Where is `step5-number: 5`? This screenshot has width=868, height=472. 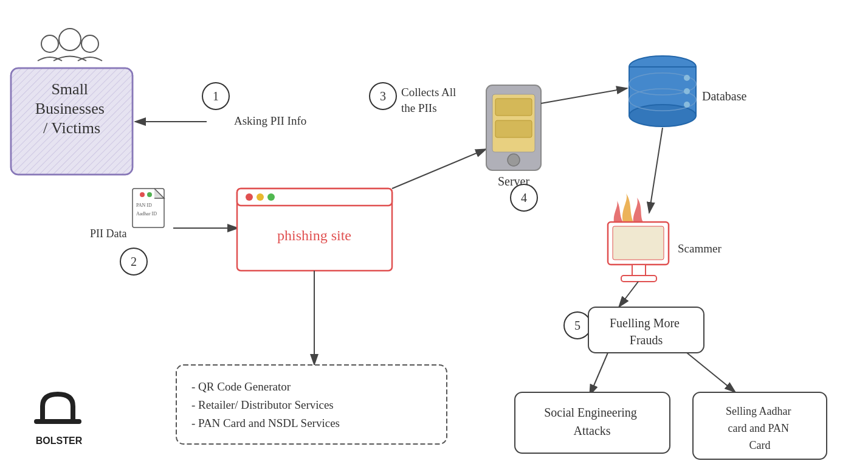
step5-number: 5 is located at coordinates (577, 325).